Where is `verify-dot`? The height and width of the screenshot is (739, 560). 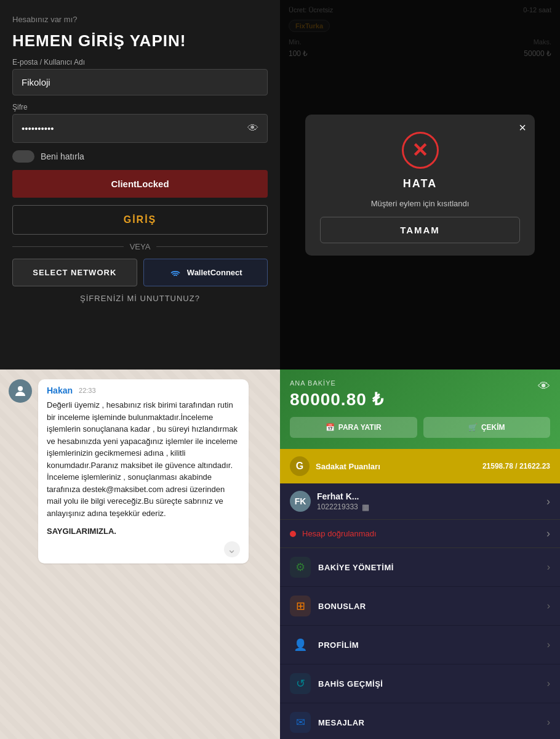
verify-dot is located at coordinates (293, 534).